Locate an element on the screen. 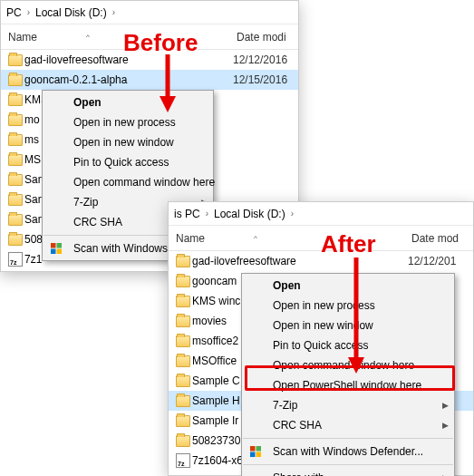 The image size is (474, 476). breadcrumb-part: PC is located at coordinates (15, 13).